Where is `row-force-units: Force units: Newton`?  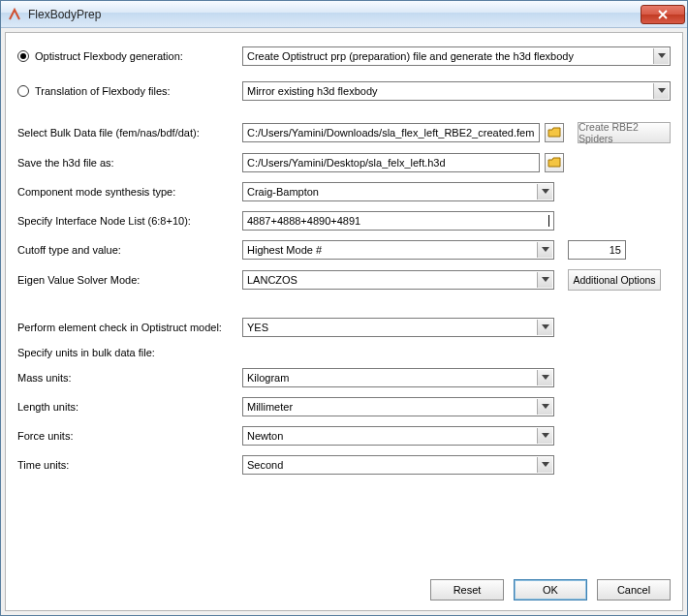 row-force-units: Force units: Newton is located at coordinates (344, 436).